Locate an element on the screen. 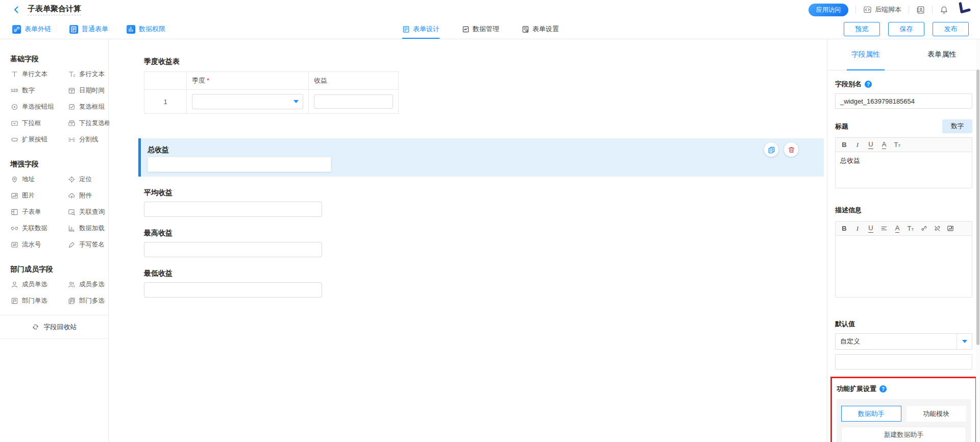 Image resolution: width=980 pixels, height=442 pixels. field-item-extend-button: 扩展按钮 is located at coordinates (39, 139).